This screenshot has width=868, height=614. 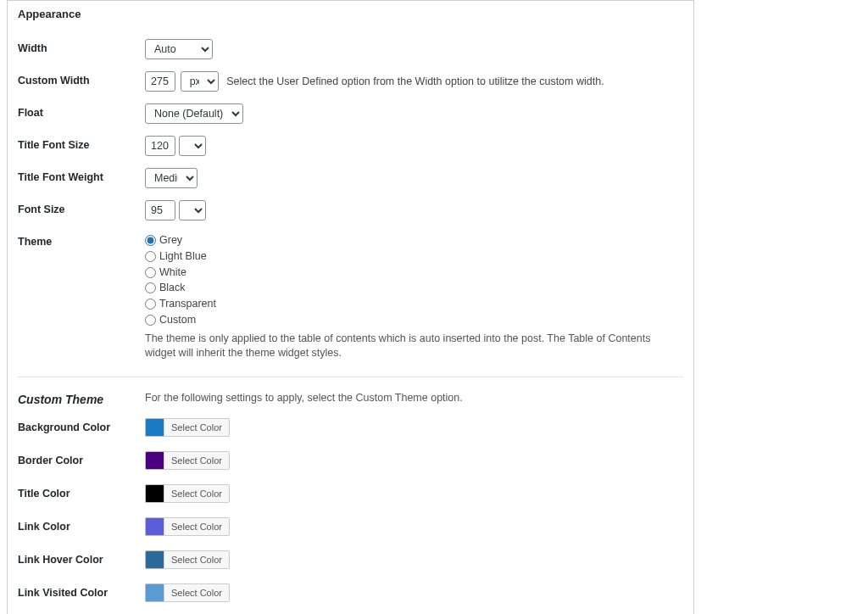 I want to click on background-color-control: Select Color, so click(x=414, y=429).